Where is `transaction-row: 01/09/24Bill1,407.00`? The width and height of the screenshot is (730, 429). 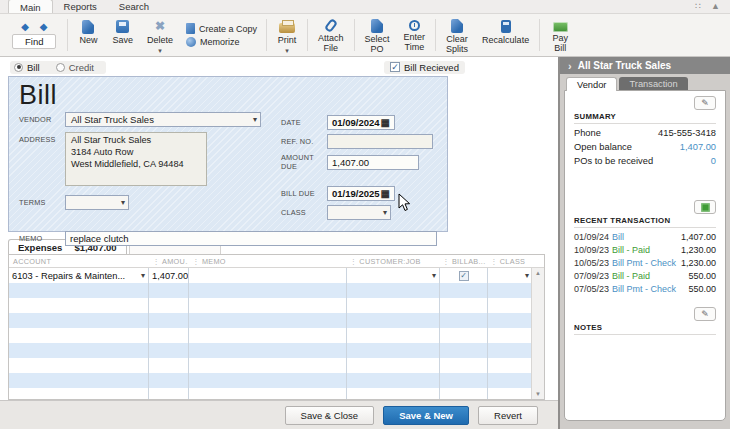 transaction-row: 01/09/24Bill1,407.00 is located at coordinates (645, 237).